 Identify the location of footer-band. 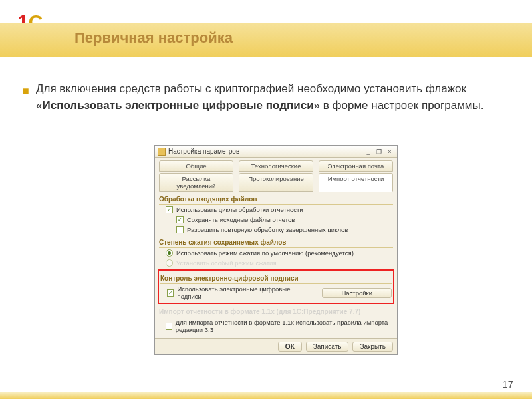
(266, 396).